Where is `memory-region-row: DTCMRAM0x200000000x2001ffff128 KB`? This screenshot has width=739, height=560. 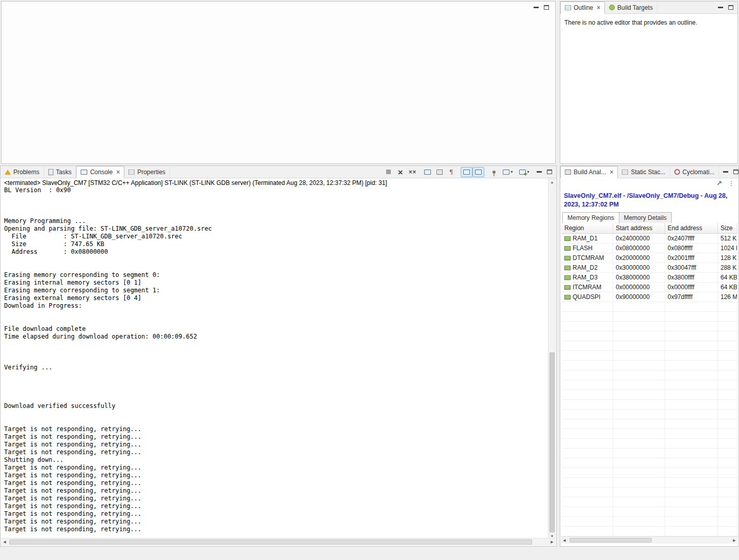
memory-region-row: DTCMRAM0x200000000x2001ffff128 KB is located at coordinates (650, 258).